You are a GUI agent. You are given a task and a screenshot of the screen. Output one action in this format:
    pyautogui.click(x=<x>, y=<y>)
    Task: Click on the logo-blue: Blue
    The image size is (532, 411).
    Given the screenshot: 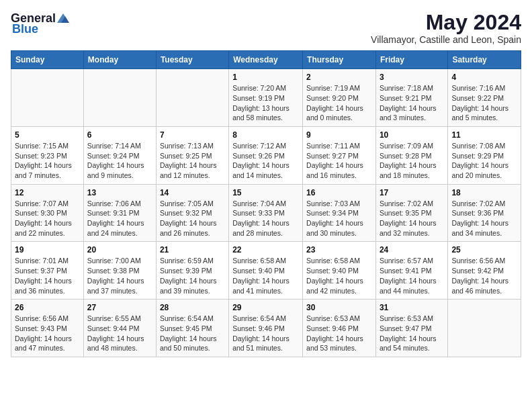 What is the action you would take?
    pyautogui.click(x=26, y=29)
    